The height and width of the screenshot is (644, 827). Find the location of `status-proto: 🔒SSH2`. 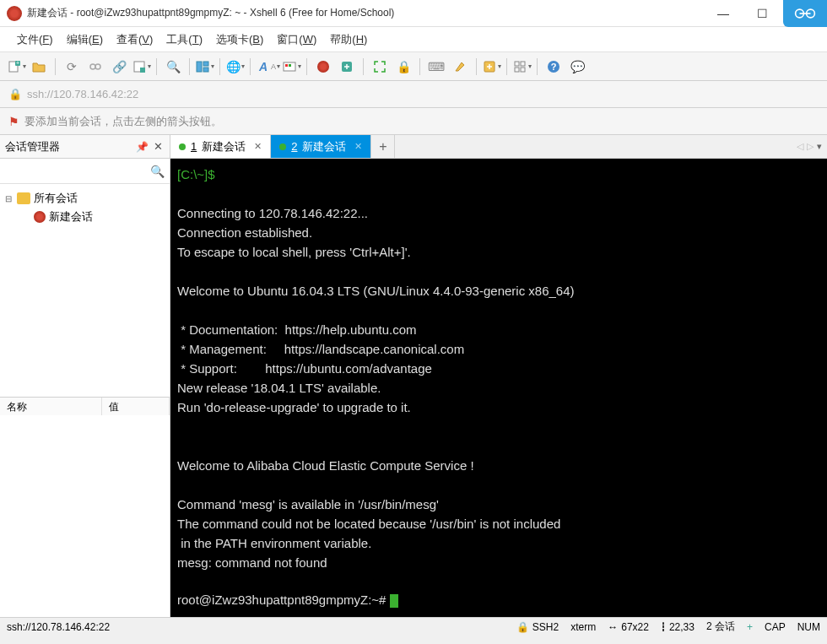

status-proto: 🔒SSH2 is located at coordinates (538, 627).